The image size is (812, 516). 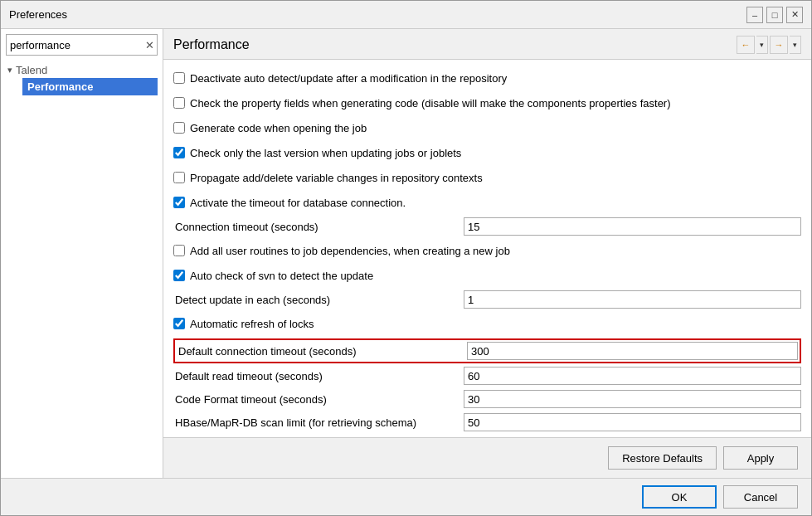 What do you see at coordinates (378, 15) in the screenshot?
I see `window-title: Preferences` at bounding box center [378, 15].